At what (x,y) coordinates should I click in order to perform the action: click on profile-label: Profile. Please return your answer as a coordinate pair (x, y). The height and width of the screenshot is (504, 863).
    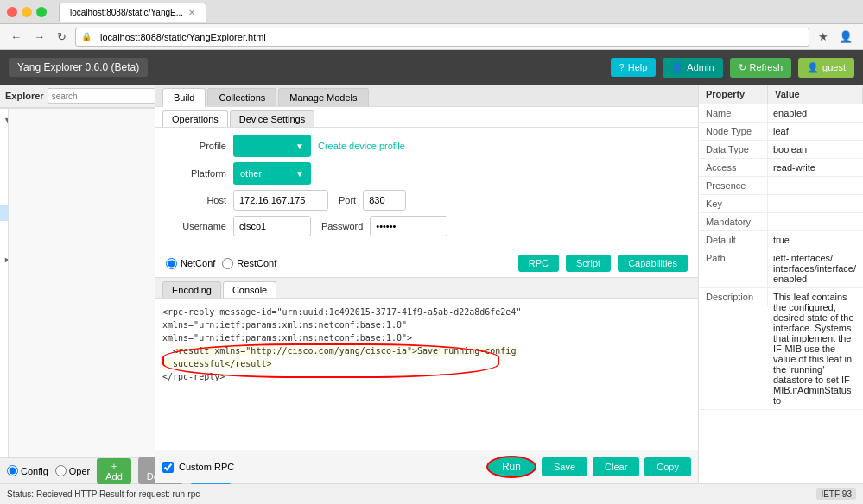
    Looking at the image, I should click on (196, 146).